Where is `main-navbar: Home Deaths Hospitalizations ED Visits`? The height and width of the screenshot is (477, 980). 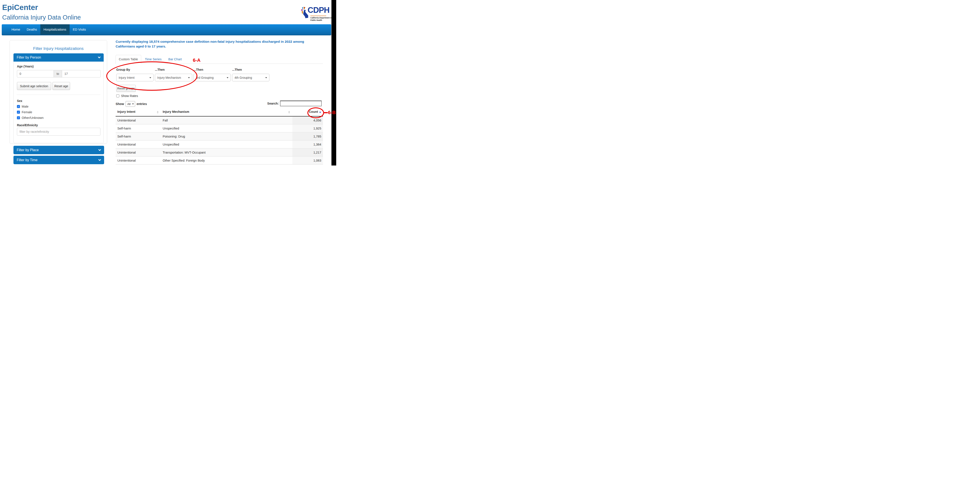 main-navbar: Home Deaths Hospitalizations ED Visits is located at coordinates (167, 30).